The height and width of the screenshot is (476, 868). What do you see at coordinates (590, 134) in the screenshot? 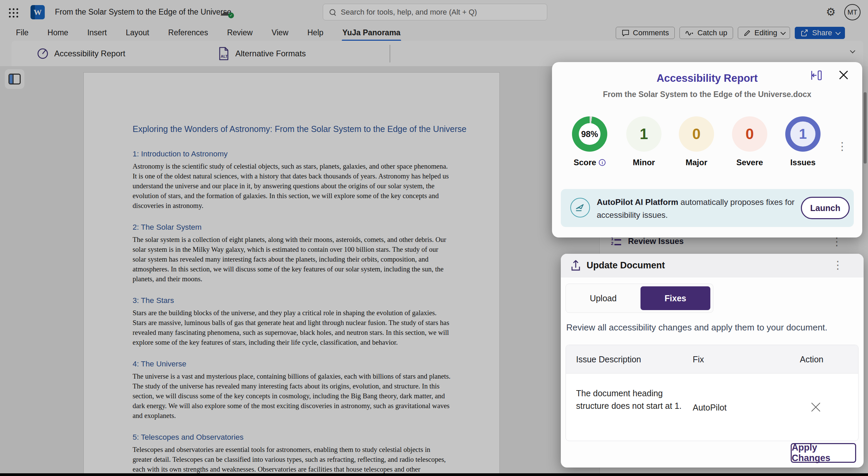
I see `score-value: 98%` at bounding box center [590, 134].